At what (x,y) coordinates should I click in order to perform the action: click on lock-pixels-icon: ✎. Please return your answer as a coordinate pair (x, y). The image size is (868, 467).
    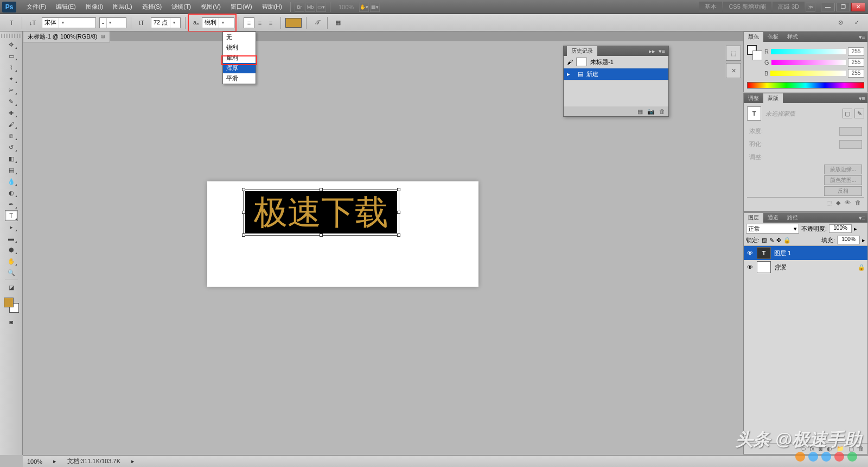
    Looking at the image, I should click on (771, 240).